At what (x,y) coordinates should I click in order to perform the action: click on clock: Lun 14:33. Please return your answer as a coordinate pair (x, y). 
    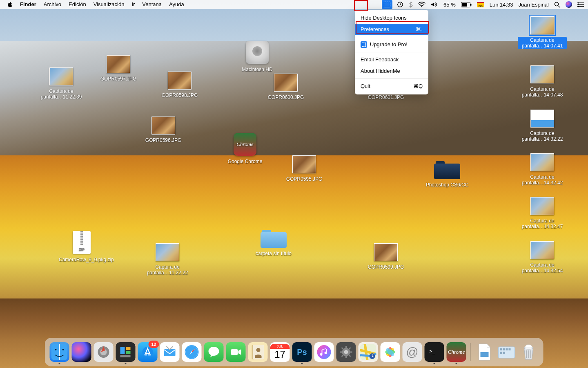
    Looking at the image, I should click on (501, 4).